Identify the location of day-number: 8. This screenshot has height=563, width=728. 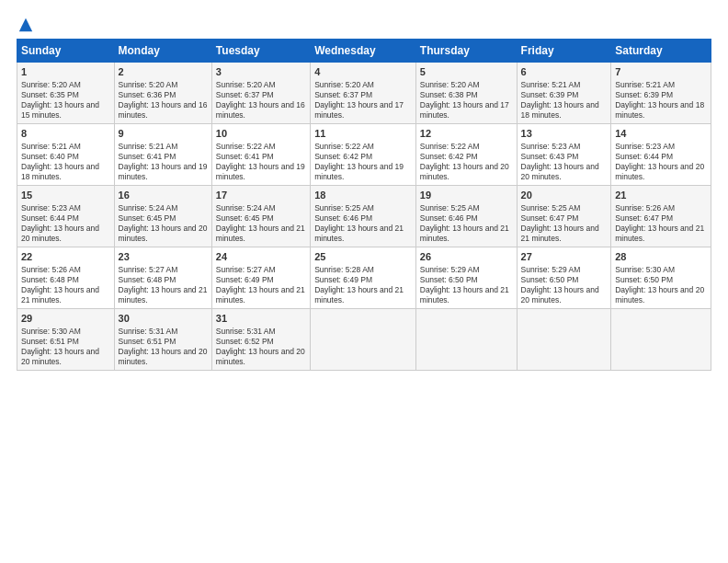
(66, 134).